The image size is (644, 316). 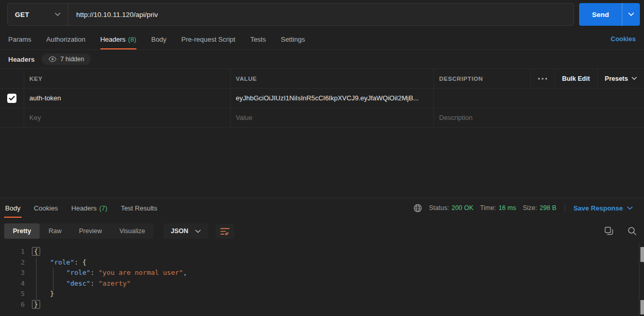 I want to click on table-row: auth-token eyJhbGciOiJIUzI1NiIsInR5cCI6I…, so click(x=322, y=98).